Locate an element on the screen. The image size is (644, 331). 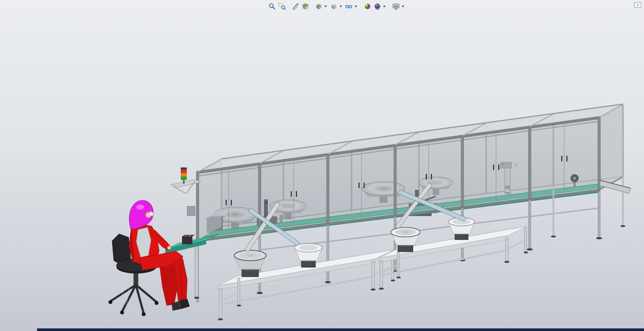
section-cube-icon is located at coordinates (305, 6).